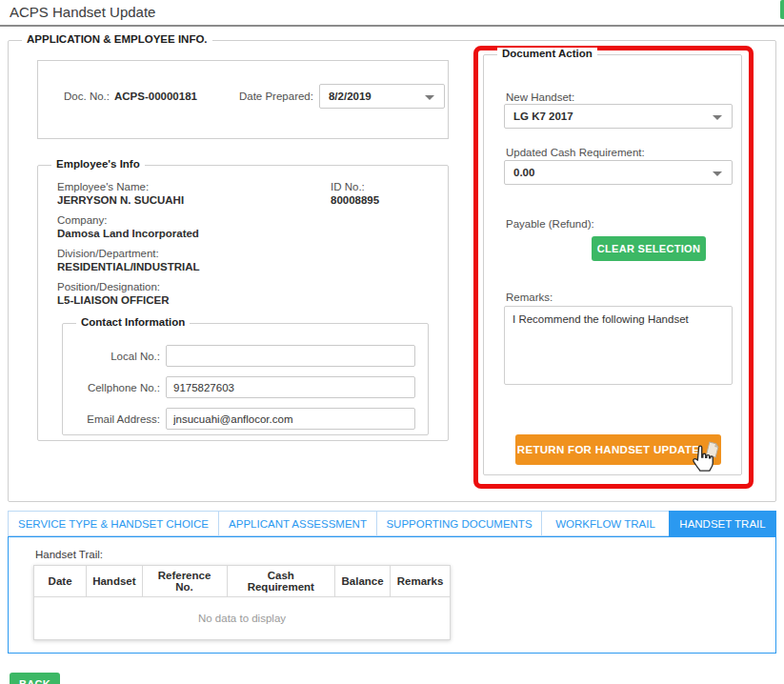 Image resolution: width=784 pixels, height=684 pixels. Describe the element at coordinates (112, 524) in the screenshot. I see `tab-service-type-handset-choice: SERVICE TYPE & HANDSET CHOICE` at that location.